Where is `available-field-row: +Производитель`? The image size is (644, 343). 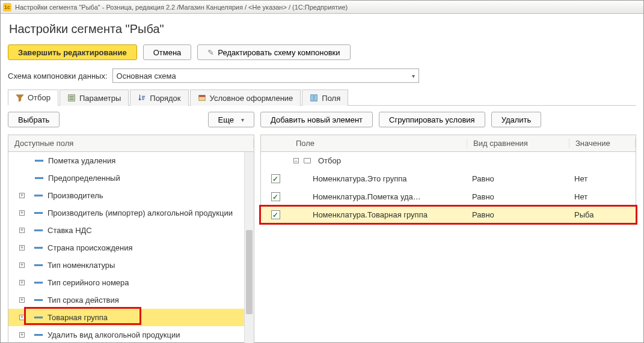 available-field-row: +Производитель is located at coordinates (131, 196).